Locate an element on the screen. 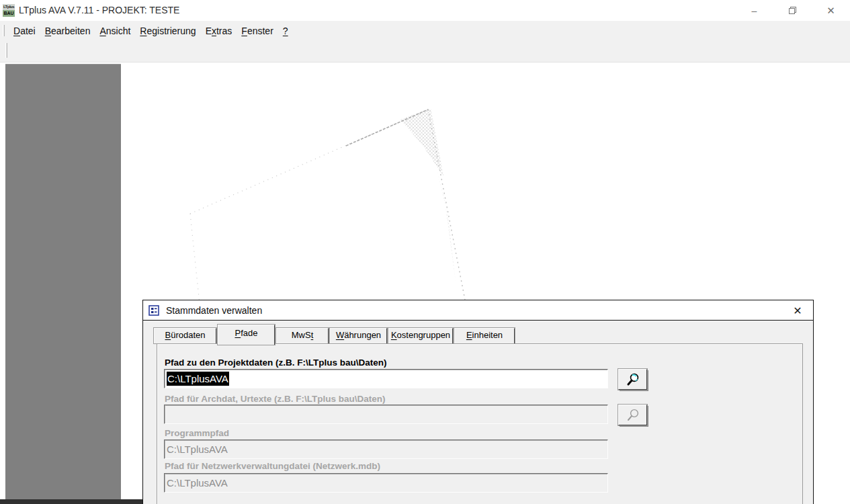 This screenshot has width=850, height=504. app-logo-icon: LTplus BAU is located at coordinates (9, 11).